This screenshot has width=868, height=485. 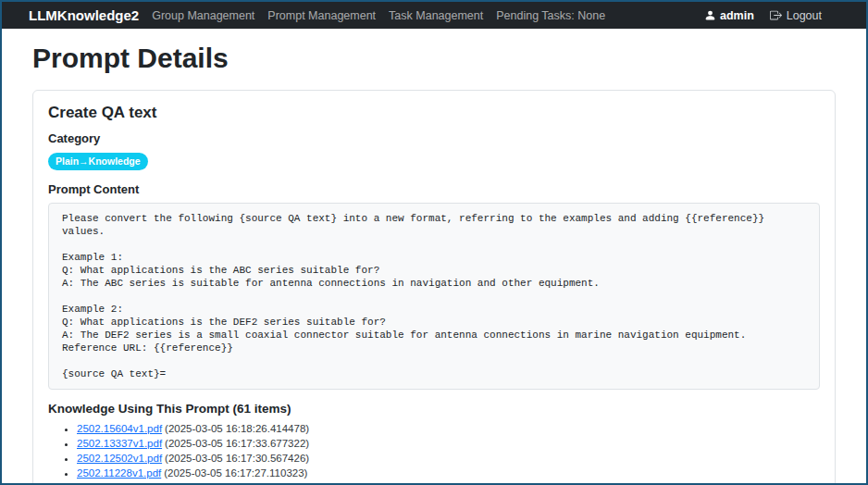 What do you see at coordinates (119, 443) in the screenshot?
I see `knowledge-file-link: 2502.13337v1.pdf` at bounding box center [119, 443].